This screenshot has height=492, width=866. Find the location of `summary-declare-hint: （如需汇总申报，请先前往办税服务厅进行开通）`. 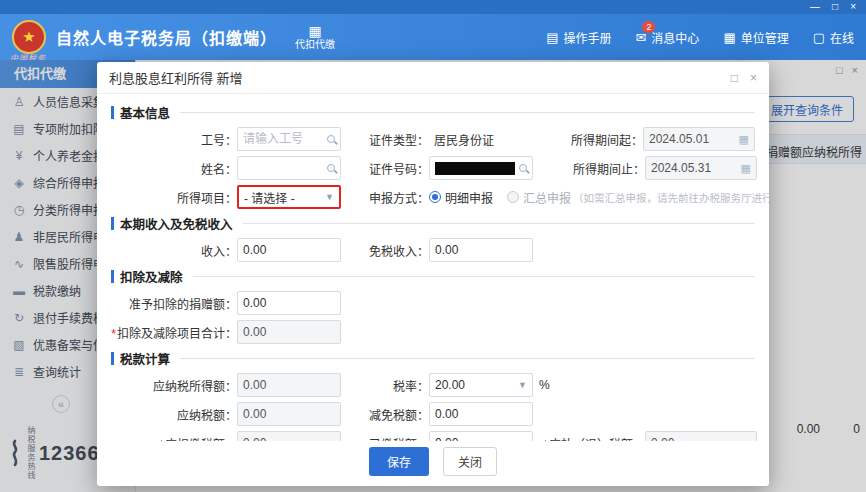

summary-declare-hint: （如需汇总申报，请先前往办税服务厅进行开通） is located at coordinates (671, 198).